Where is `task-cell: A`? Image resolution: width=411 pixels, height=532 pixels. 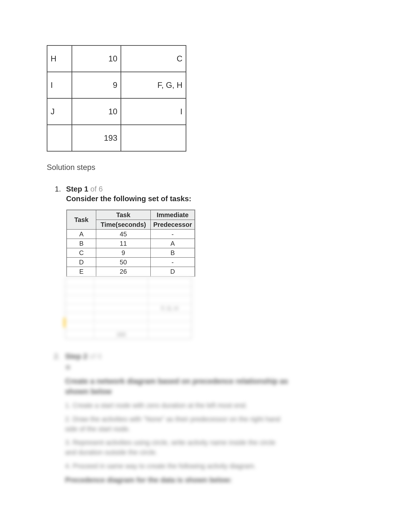 task-cell: A is located at coordinates (81, 234).